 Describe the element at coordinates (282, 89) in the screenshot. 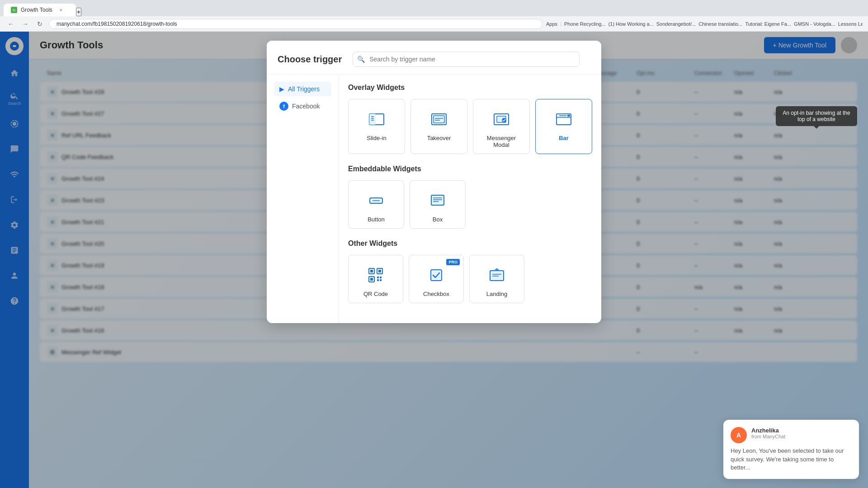

I see `all-triggers-icon: ▶` at that location.